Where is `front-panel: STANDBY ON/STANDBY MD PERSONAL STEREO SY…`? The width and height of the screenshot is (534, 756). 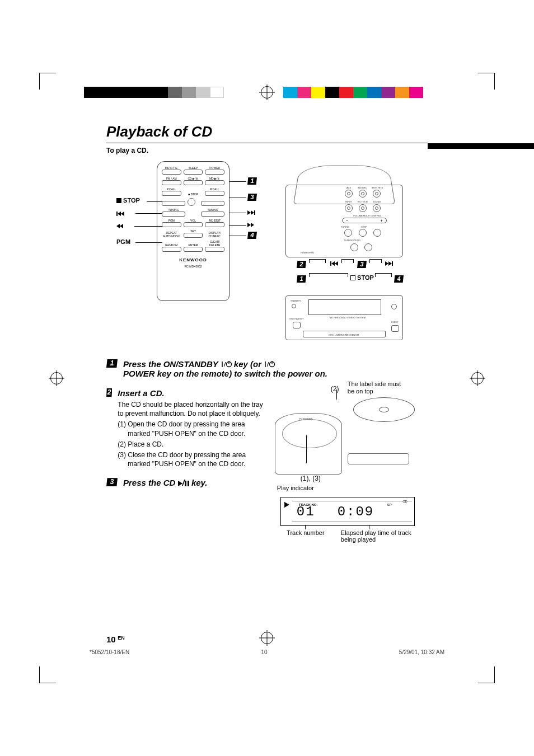 front-panel: STANDBY ON/STANDBY MD PERSONAL STEREO SY… is located at coordinates (344, 318).